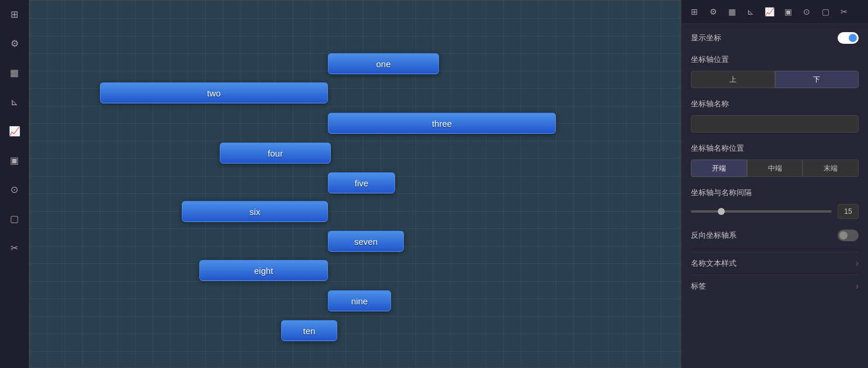 This screenshot has height=368, width=868. I want to click on bar-three: three, so click(442, 123).